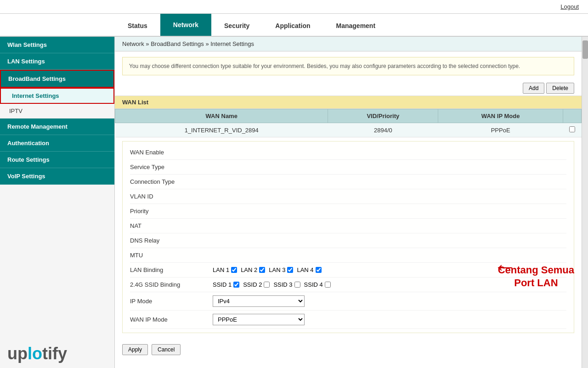 The width and height of the screenshot is (588, 368). Describe the element at coordinates (572, 130) in the screenshot. I see `wan-row-checkbox` at that location.